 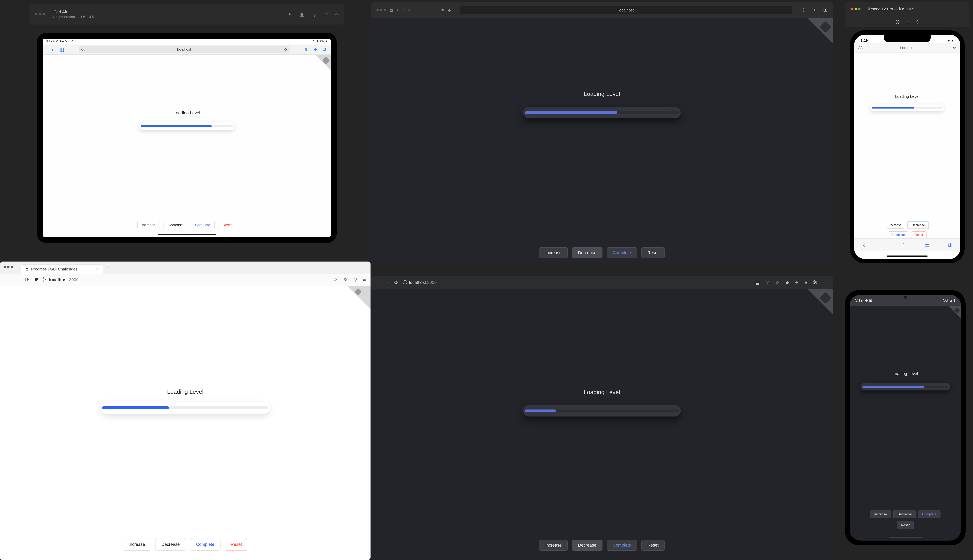 I want to click on puzzle-icon: ✦, so click(x=797, y=282).